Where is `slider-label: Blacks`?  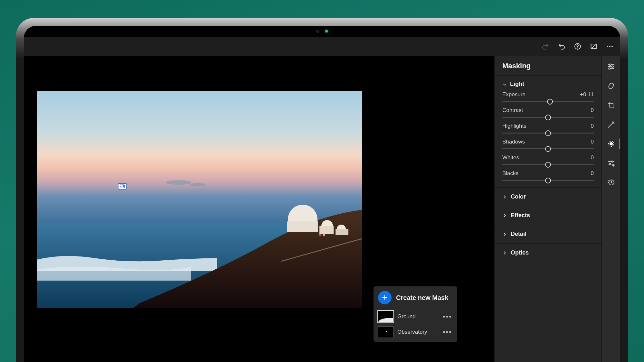
slider-label: Blacks is located at coordinates (510, 173).